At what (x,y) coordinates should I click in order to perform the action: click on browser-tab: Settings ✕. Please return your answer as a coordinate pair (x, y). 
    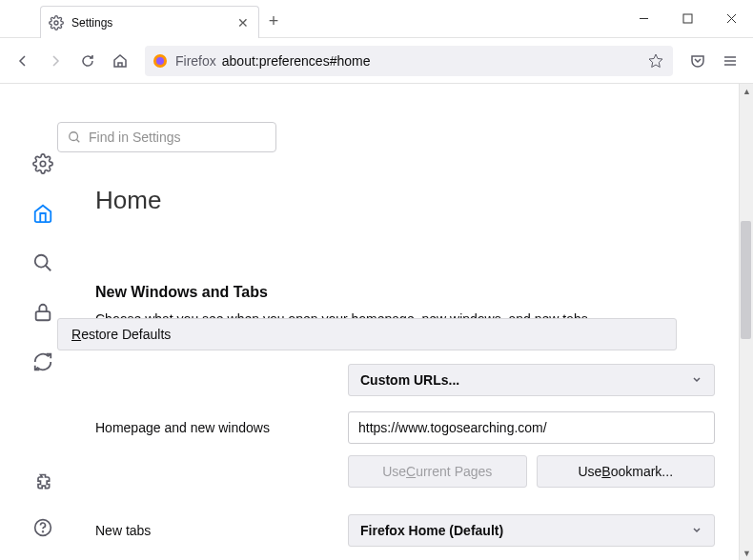
    Looking at the image, I should click on (150, 22).